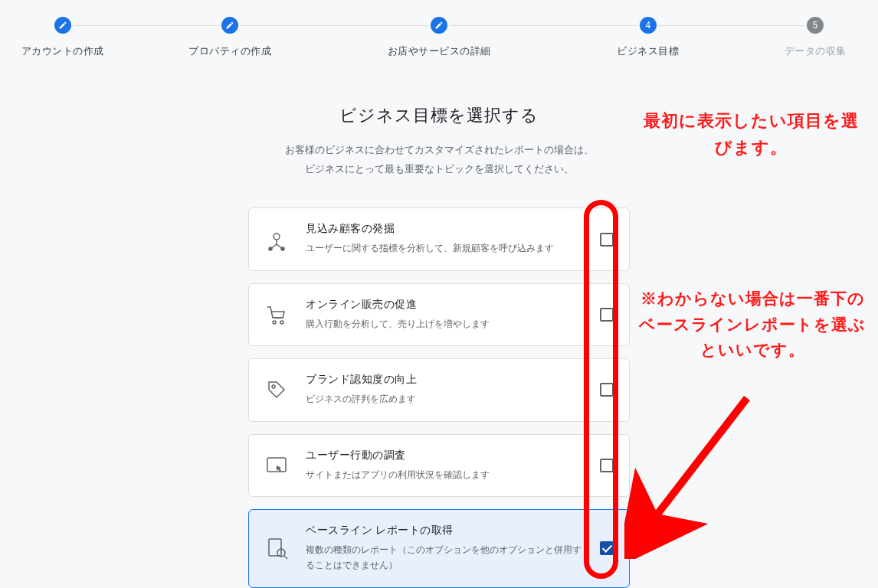  What do you see at coordinates (815, 38) in the screenshot?
I see `step-data-collection: 5 データの収集` at bounding box center [815, 38].